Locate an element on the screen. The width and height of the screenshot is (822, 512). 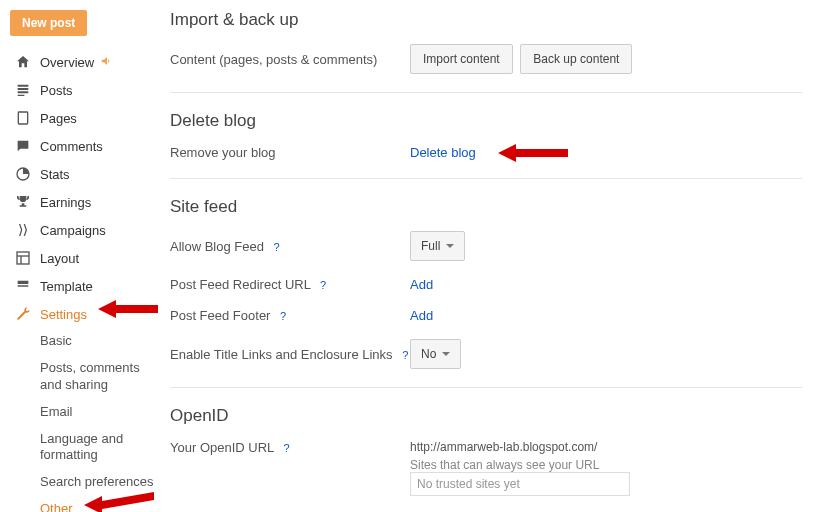
dropdown-value: Full is located at coordinates (430, 246).